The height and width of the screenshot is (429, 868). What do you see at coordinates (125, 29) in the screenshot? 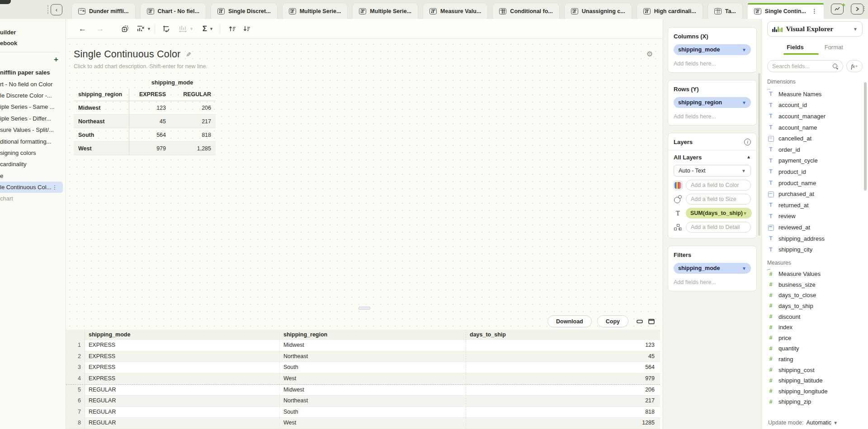
I see `duplicate-chart-icon` at bounding box center [125, 29].